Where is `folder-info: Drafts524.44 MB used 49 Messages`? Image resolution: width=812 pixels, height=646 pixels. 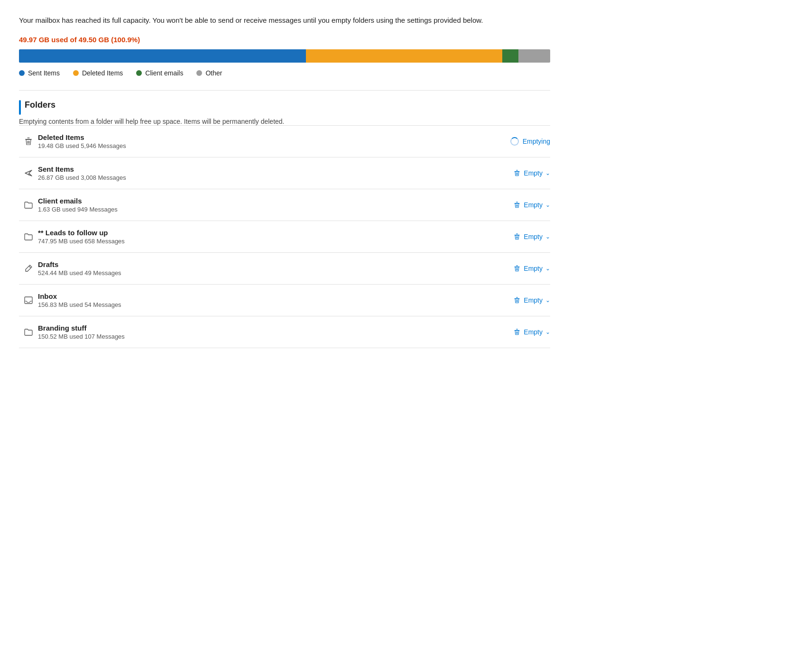 folder-info: Drafts524.44 MB used 49 Messages is located at coordinates (266, 268).